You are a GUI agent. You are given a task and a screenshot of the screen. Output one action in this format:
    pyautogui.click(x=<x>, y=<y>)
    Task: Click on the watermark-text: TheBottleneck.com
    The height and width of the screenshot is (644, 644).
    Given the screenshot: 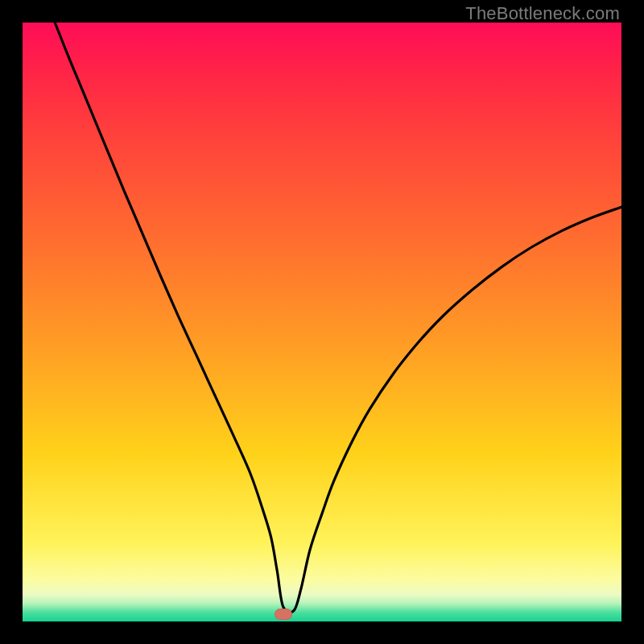 What is the action you would take?
    pyautogui.click(x=543, y=14)
    